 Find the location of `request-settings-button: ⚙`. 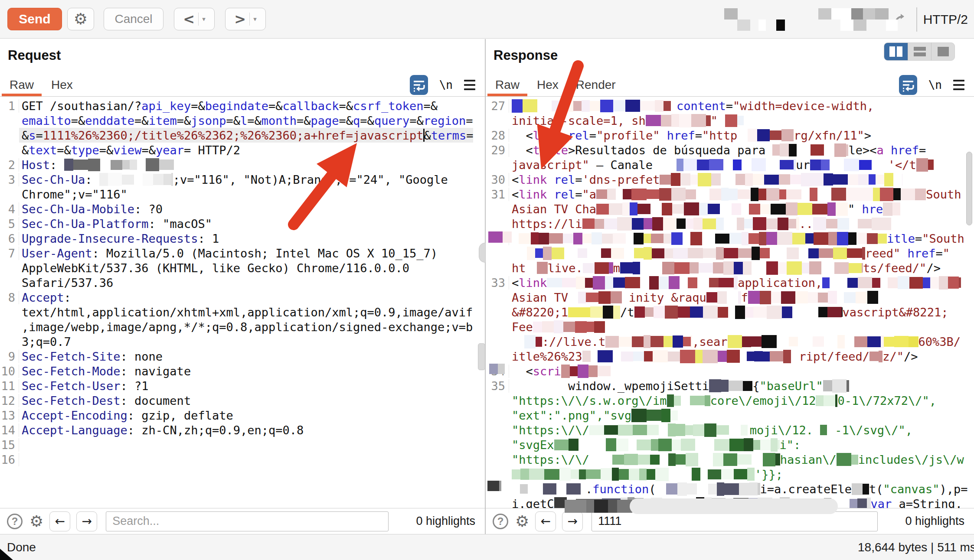

request-settings-button: ⚙ is located at coordinates (81, 19).